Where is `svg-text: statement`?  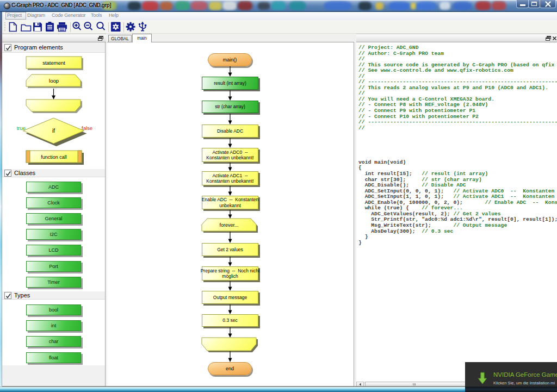 svg-text: statement is located at coordinates (54, 63).